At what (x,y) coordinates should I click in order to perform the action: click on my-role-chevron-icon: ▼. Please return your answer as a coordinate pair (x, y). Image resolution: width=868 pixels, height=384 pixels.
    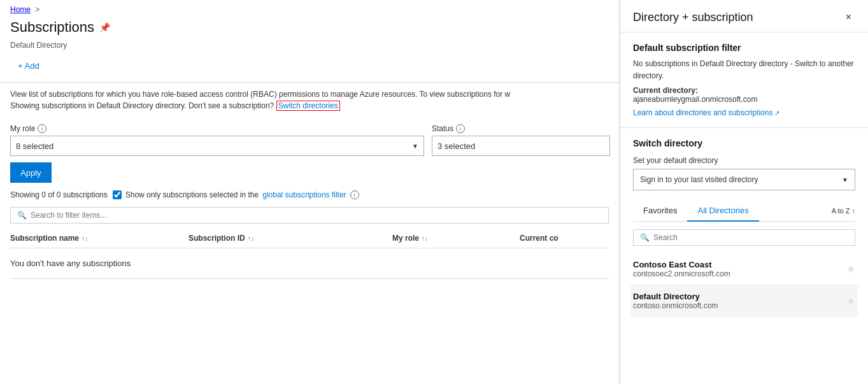
    Looking at the image, I should click on (415, 146).